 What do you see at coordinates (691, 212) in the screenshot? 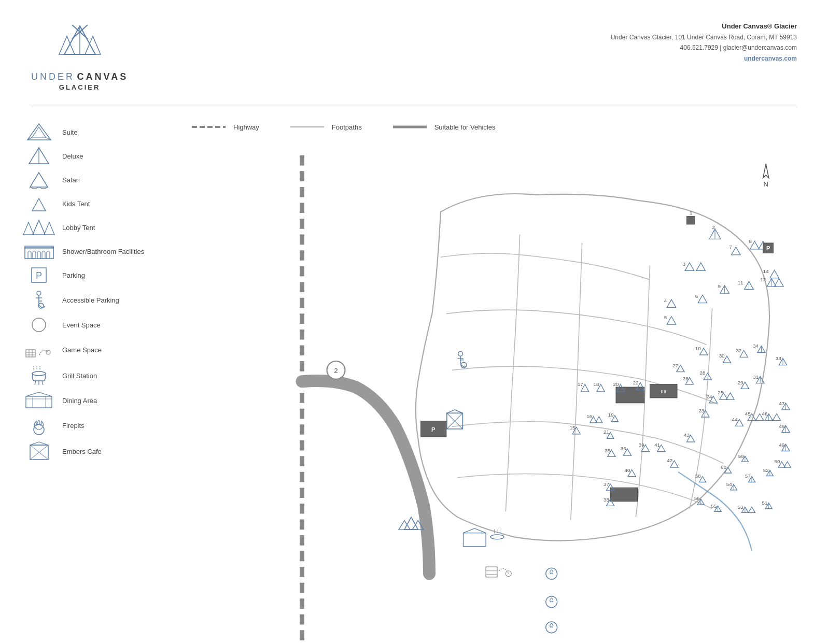
I see `svg-text: 1` at bounding box center [691, 212].